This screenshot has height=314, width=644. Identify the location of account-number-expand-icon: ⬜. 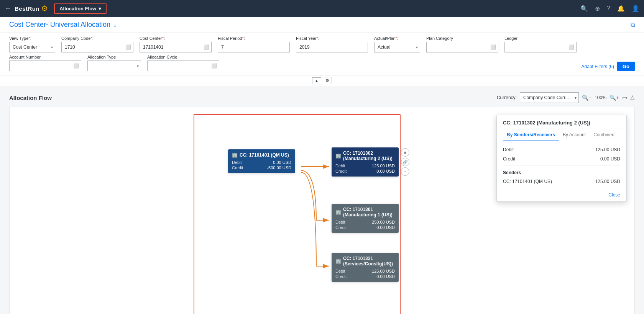
(76, 66).